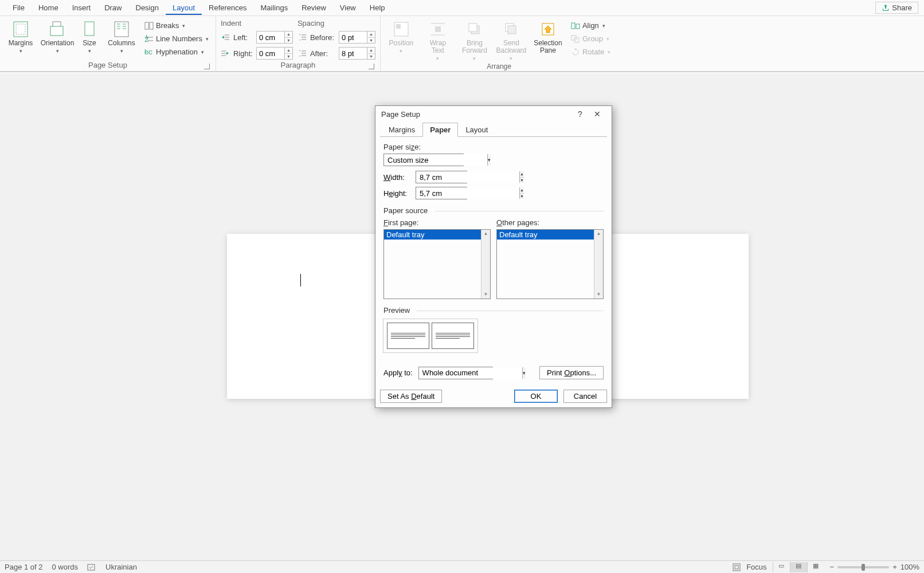 The image size is (924, 573). What do you see at coordinates (21, 36) in the screenshot?
I see `margins-button: Margins ▾` at bounding box center [21, 36].